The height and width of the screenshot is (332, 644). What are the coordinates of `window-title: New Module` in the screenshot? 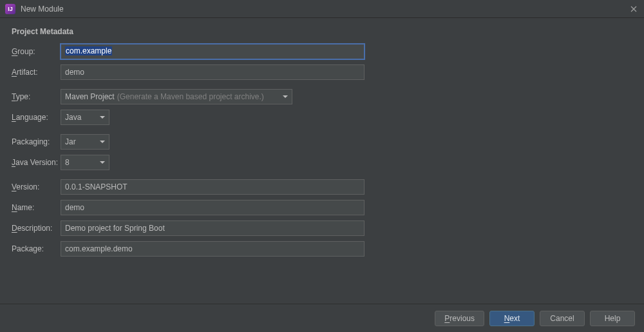 It's located at (43, 9).